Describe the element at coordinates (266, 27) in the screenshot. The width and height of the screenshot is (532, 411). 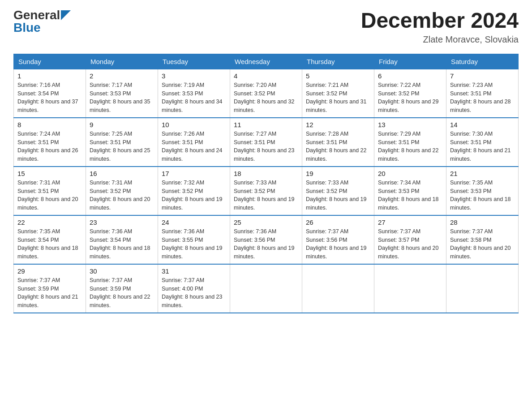
I see `page-header: General Blue December 2024 Zlate Moravce…` at that location.